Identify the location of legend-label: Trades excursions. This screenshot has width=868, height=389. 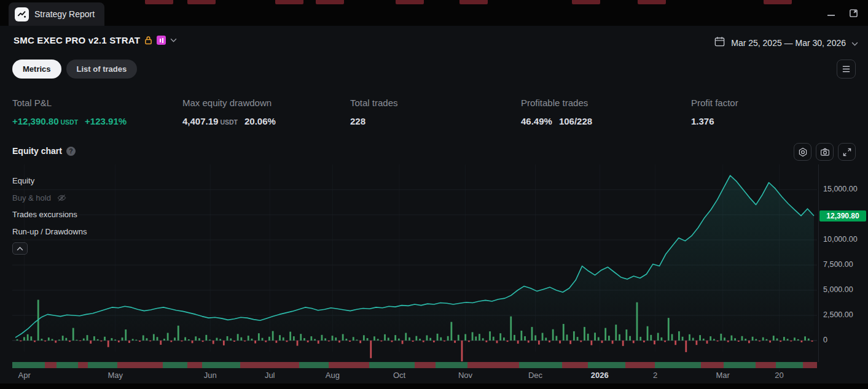
(45, 215).